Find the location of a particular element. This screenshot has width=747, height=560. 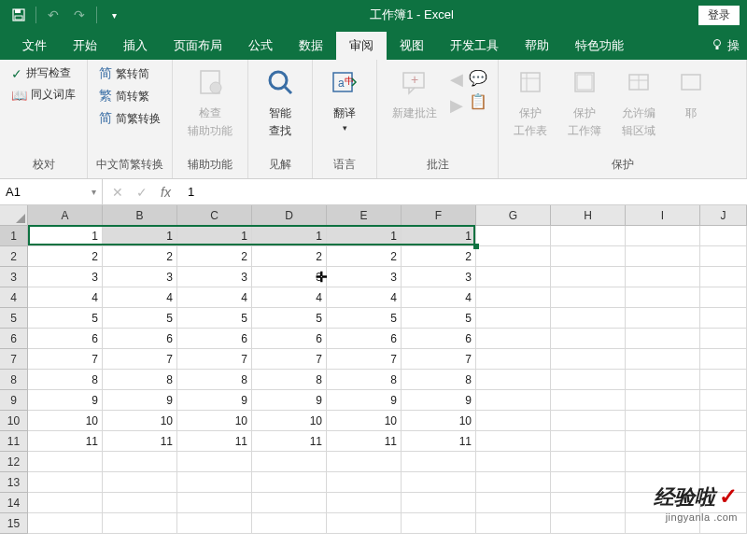

tab-formula: 公式 is located at coordinates (261, 46).